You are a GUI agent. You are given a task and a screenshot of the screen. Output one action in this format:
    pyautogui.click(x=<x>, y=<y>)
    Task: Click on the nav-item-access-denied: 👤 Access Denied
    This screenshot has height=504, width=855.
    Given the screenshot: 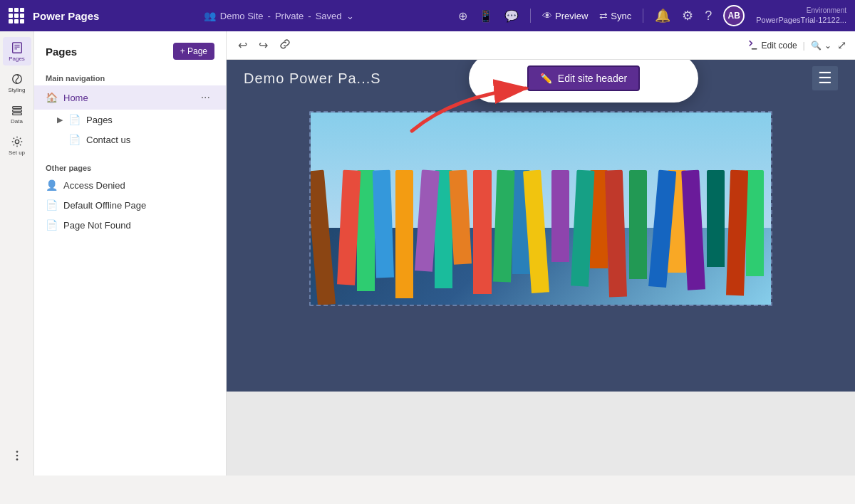 What is the action you would take?
    pyautogui.click(x=130, y=185)
    